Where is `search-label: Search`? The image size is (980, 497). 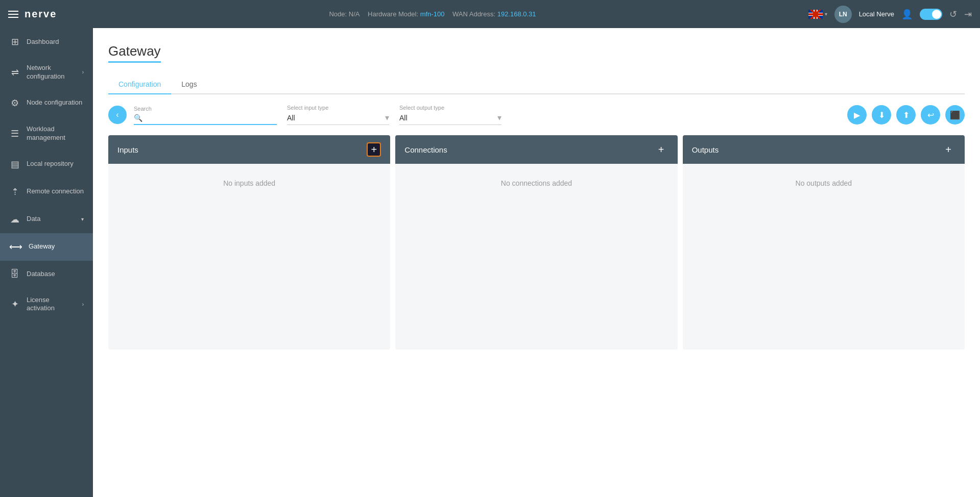
search-label: Search is located at coordinates (205, 109).